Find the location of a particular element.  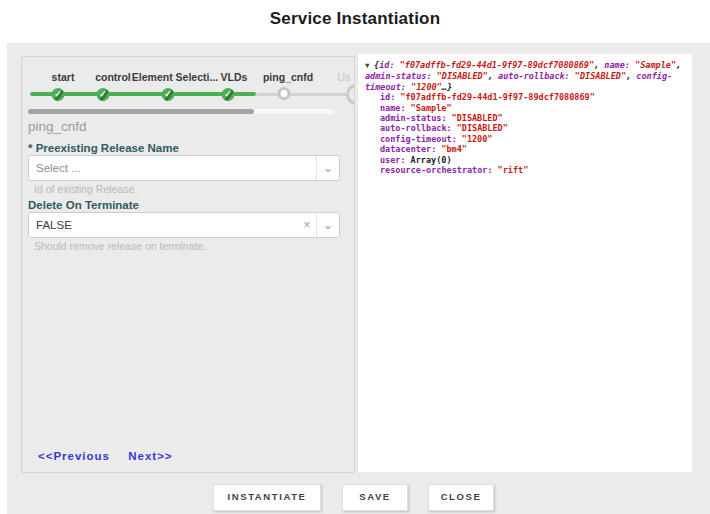

delete-on-terminate-value: FALSE is located at coordinates (164, 225).